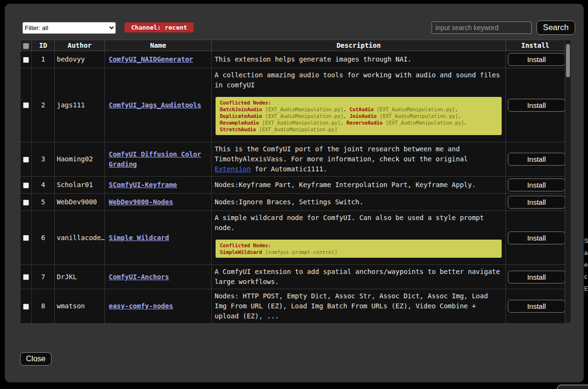  Describe the element at coordinates (241, 109) in the screenshot. I see `conflict-node-name: BatchJoinAudio` at that location.